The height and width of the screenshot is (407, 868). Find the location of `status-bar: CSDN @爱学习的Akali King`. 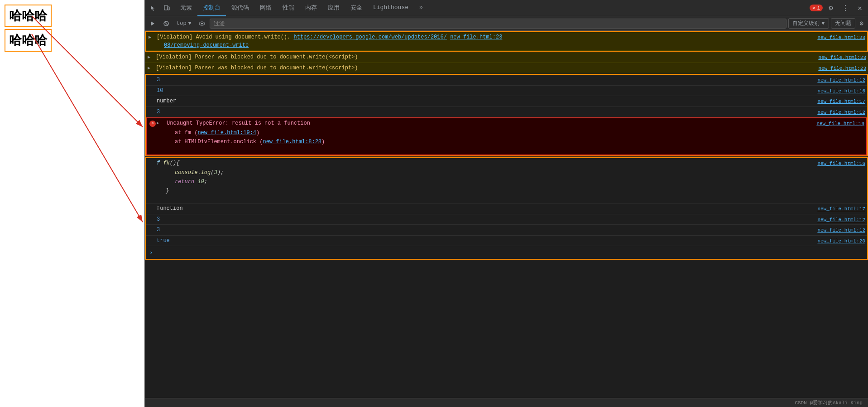

status-bar: CSDN @爱学习的Akali King is located at coordinates (506, 402).